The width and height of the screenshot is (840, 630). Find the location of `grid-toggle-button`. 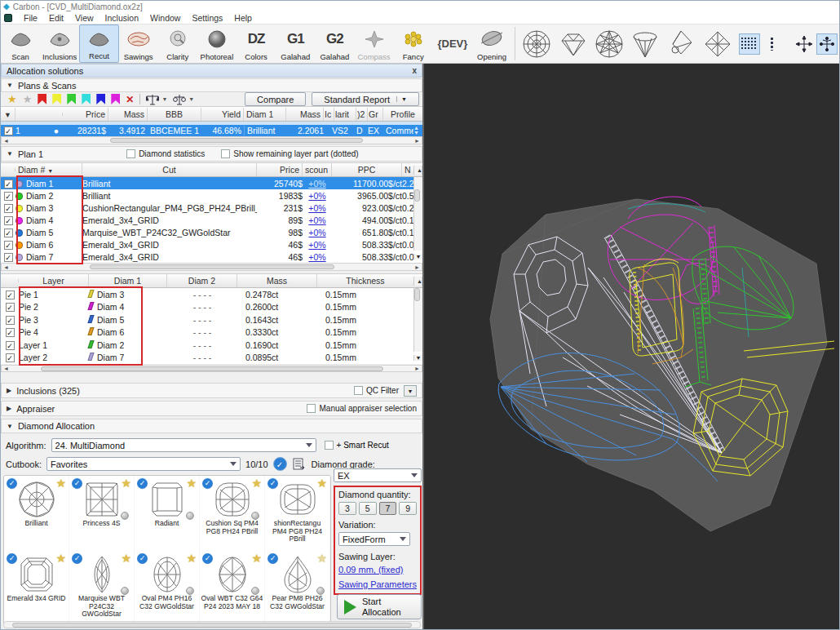

grid-toggle-button is located at coordinates (749, 44).